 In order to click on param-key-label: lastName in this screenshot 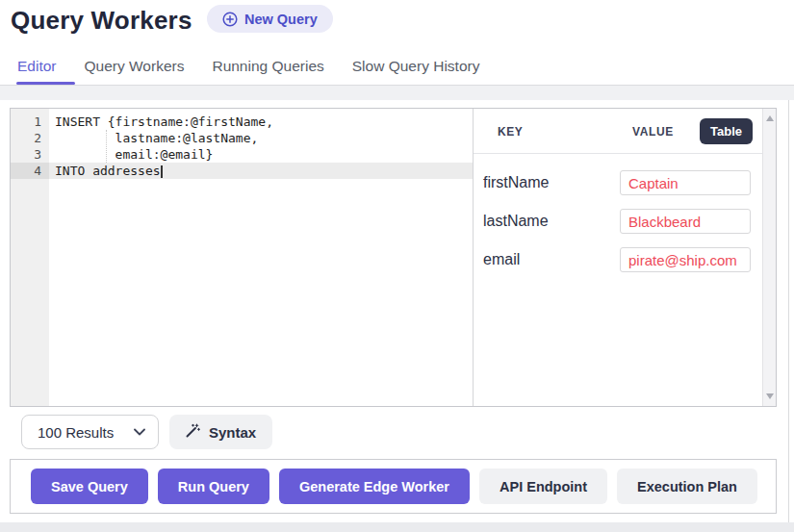, I will do `click(516, 221)`.